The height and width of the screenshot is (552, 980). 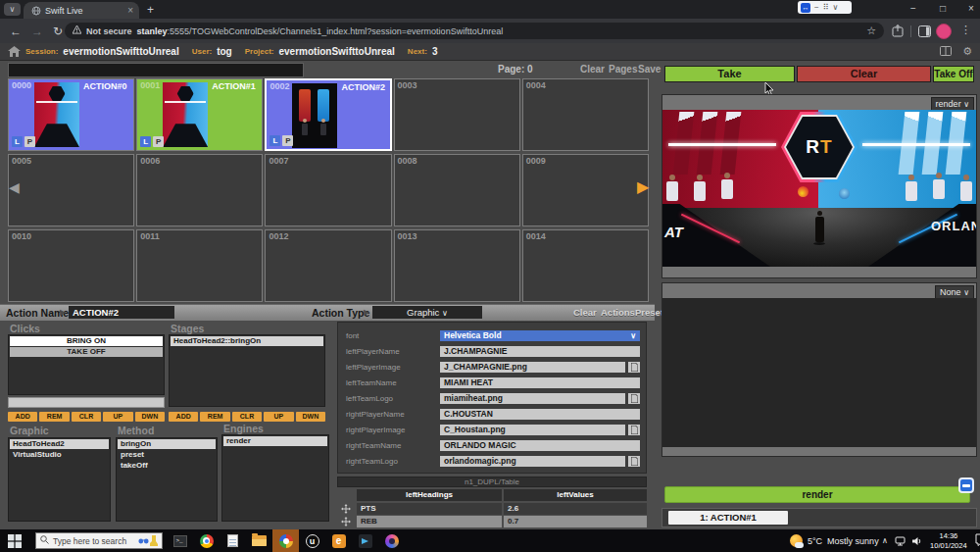 What do you see at coordinates (575, 509) in the screenshot?
I see `table-cell-value: 2.6` at bounding box center [575, 509].